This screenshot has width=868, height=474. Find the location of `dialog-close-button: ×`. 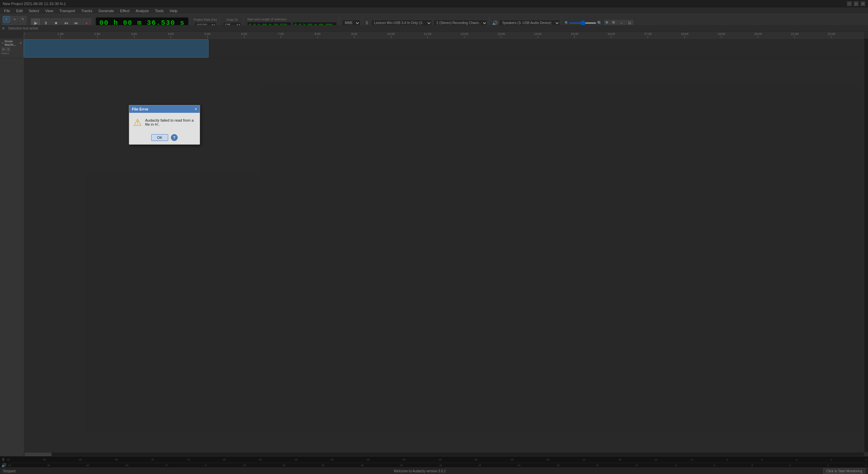

dialog-close-button: × is located at coordinates (196, 109).